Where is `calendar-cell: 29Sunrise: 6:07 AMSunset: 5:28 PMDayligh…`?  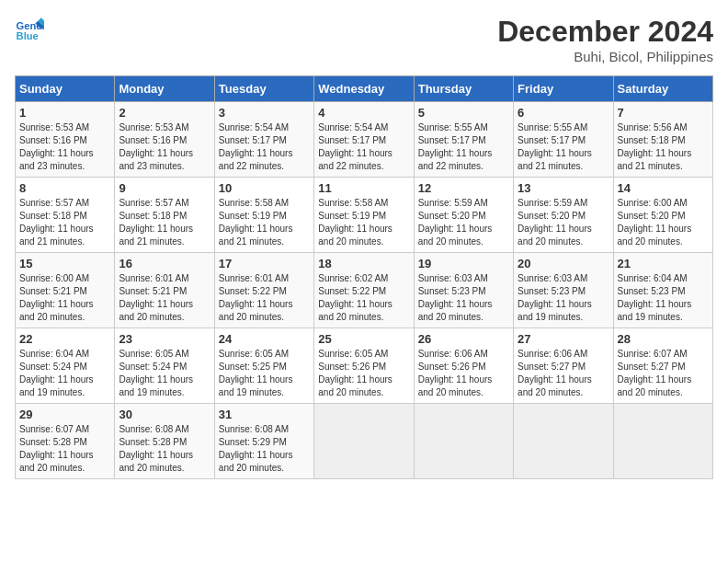 calendar-cell: 29Sunrise: 6:07 AMSunset: 5:28 PMDayligh… is located at coordinates (65, 442).